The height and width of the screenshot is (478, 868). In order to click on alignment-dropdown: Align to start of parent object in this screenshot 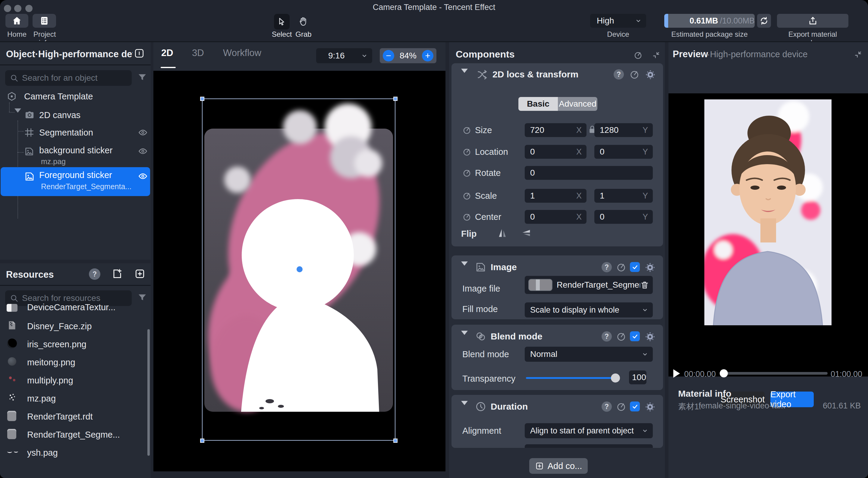, I will do `click(589, 431)`.